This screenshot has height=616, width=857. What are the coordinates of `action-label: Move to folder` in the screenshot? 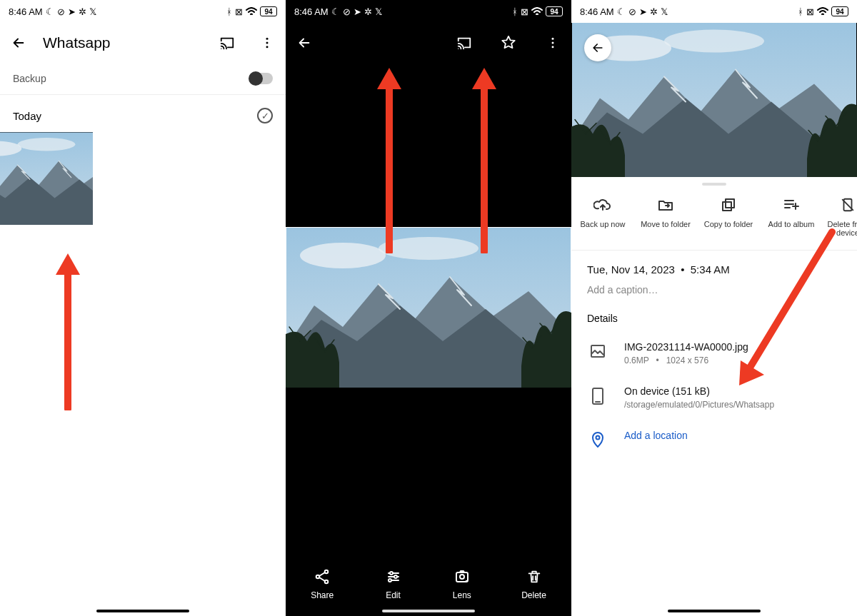 It's located at (666, 224).